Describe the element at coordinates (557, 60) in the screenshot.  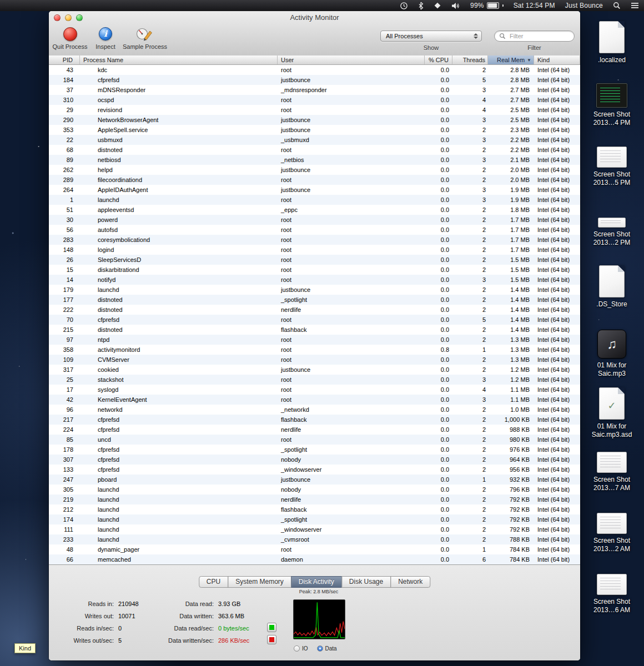
I see `column-header-kind: Kind` at that location.